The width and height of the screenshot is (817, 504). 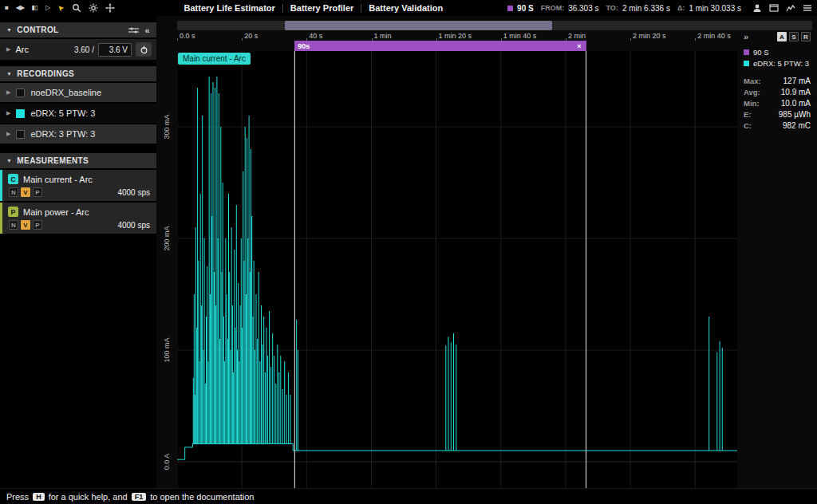 I want to click on measurement-main-current: C Main current - Arc N V P 4000 sps, so click(x=78, y=185).